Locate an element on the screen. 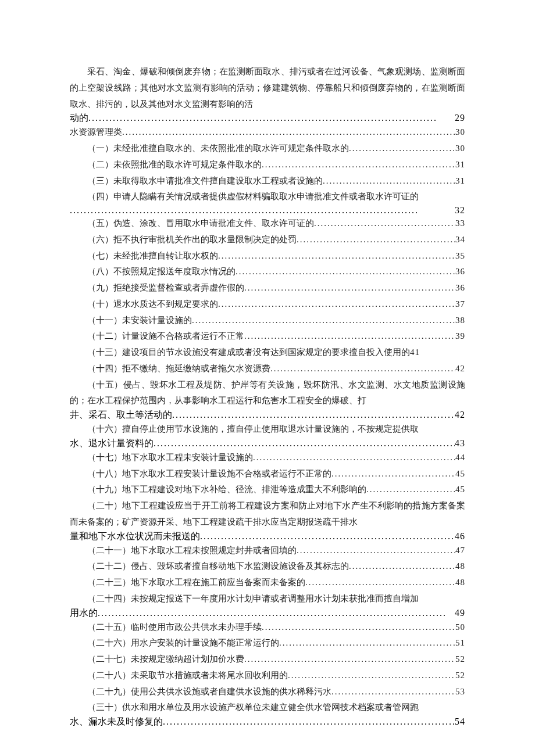 The width and height of the screenshot is (535, 756). toc-item: （二十六）用水户安装的计量设施不能正常运行的51 is located at coordinates (268, 643).